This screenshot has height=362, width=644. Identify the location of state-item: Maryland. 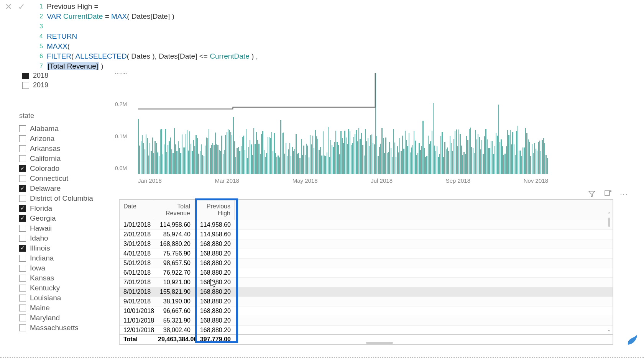
(63, 318).